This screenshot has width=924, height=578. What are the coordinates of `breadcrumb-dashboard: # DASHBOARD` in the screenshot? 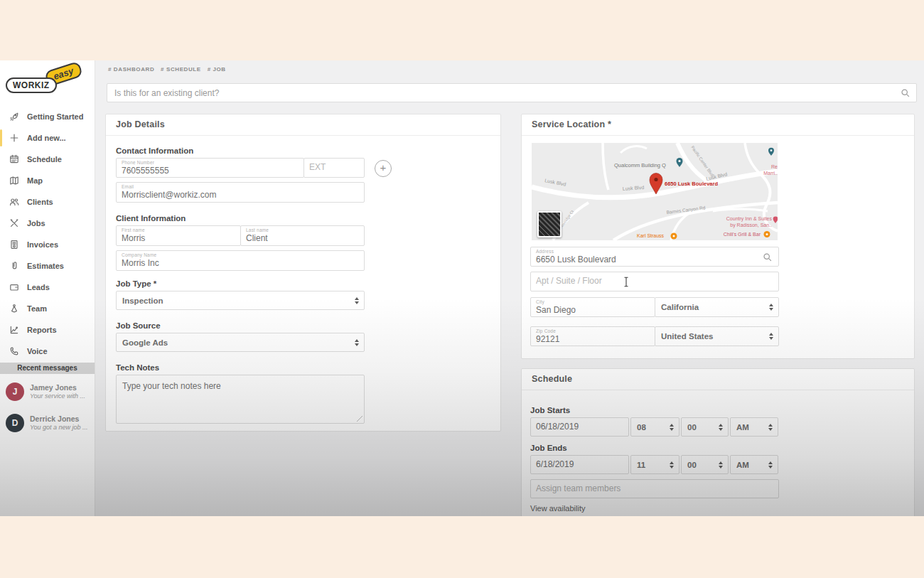 It's located at (131, 70).